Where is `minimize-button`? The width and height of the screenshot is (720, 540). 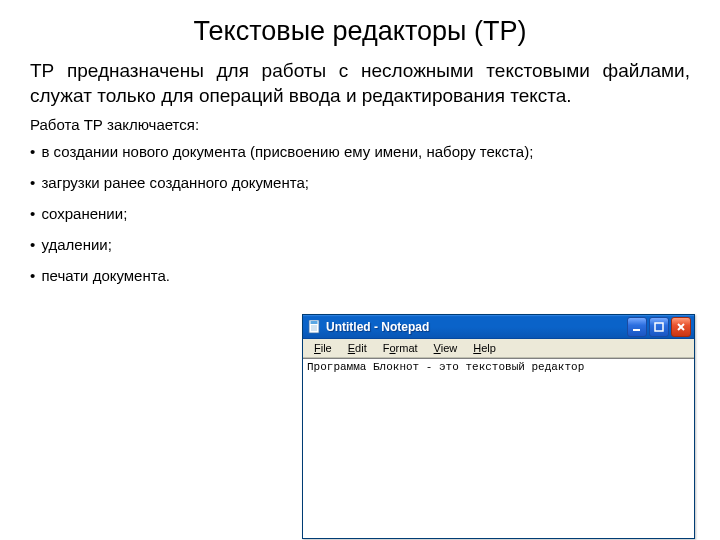 minimize-button is located at coordinates (637, 327).